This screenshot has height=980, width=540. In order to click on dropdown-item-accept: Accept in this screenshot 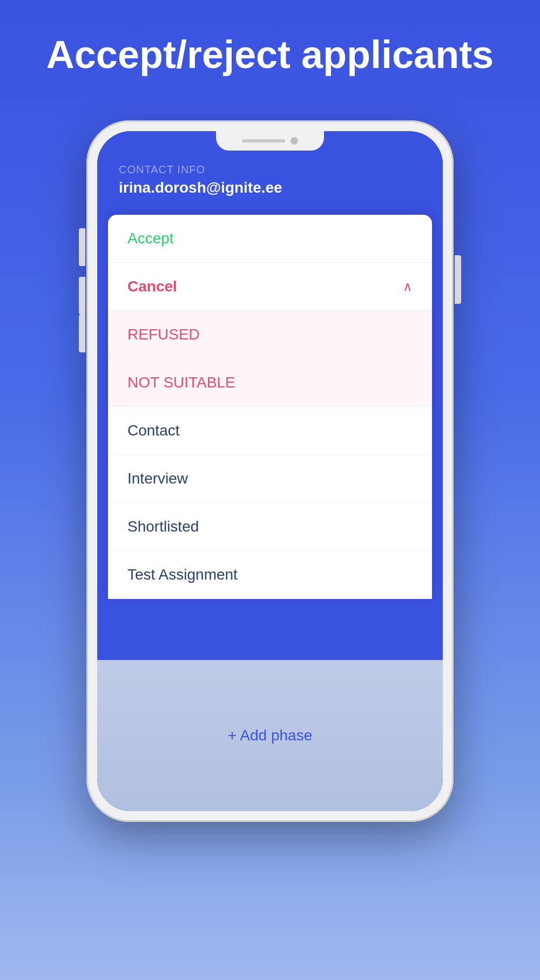, I will do `click(270, 239)`.